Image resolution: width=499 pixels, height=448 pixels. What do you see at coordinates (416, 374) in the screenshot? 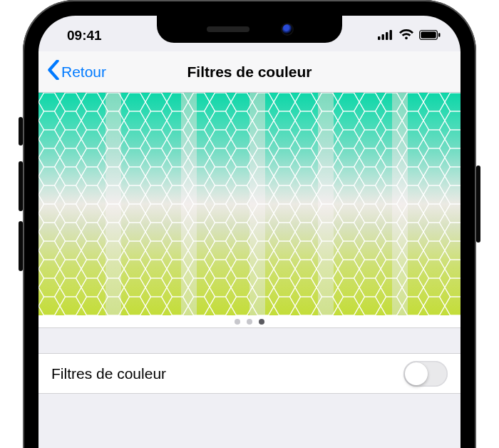
I see `toggle-knob` at bounding box center [416, 374].